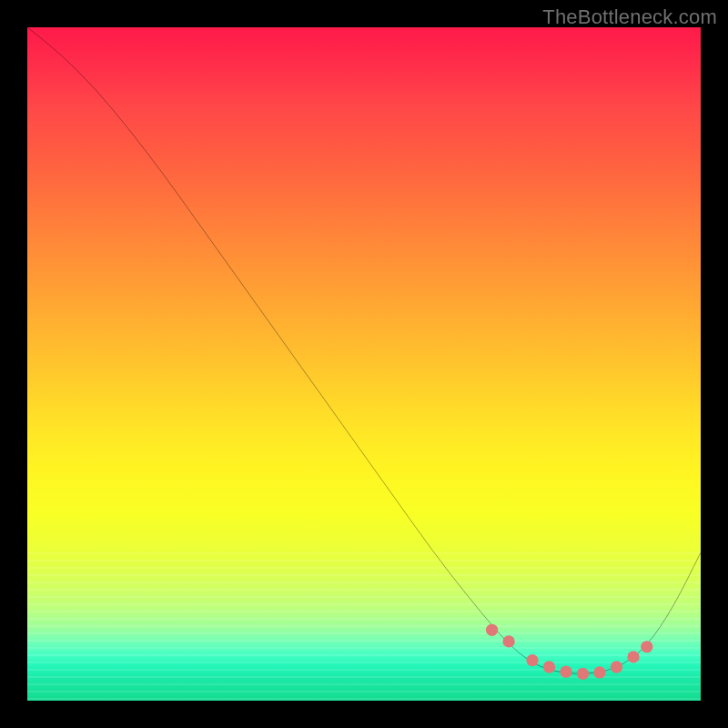 The image size is (728, 728). What do you see at coordinates (570, 652) in the screenshot?
I see `marker-group` at bounding box center [570, 652].